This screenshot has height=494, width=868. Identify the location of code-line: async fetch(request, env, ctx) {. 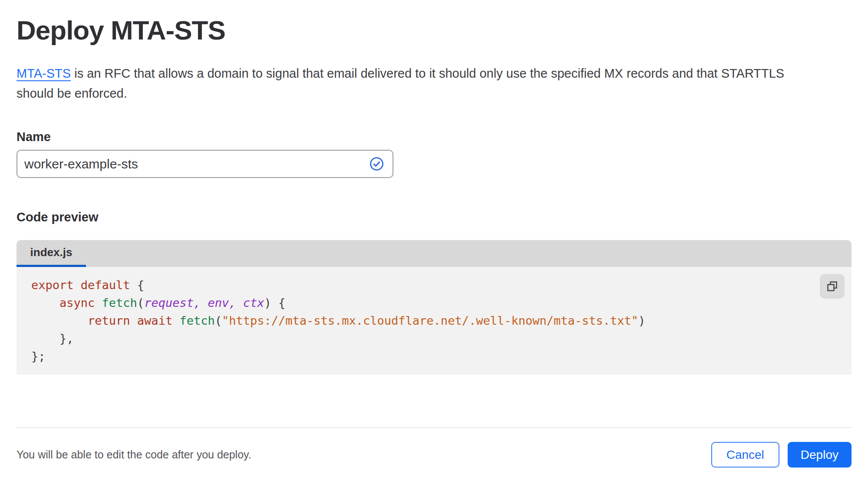
(441, 303).